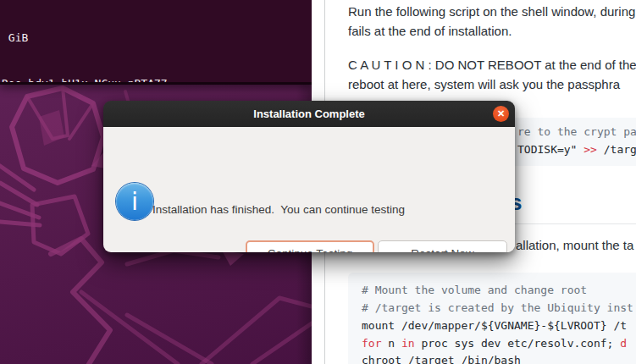 This screenshot has width=636, height=364. I want to click on terminal-line: GiB, so click(156, 38).